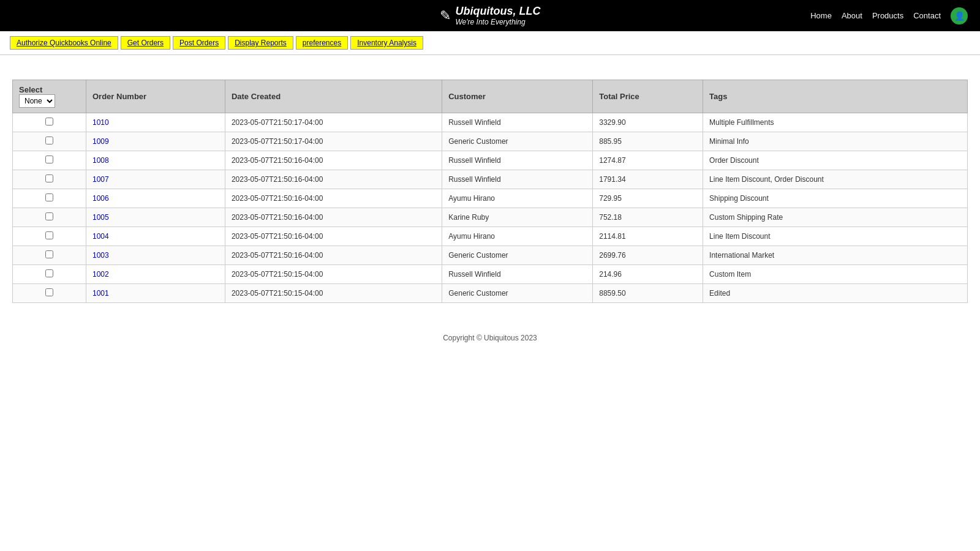 This screenshot has height=551, width=980. I want to click on order-tags: Order Discount, so click(835, 160).